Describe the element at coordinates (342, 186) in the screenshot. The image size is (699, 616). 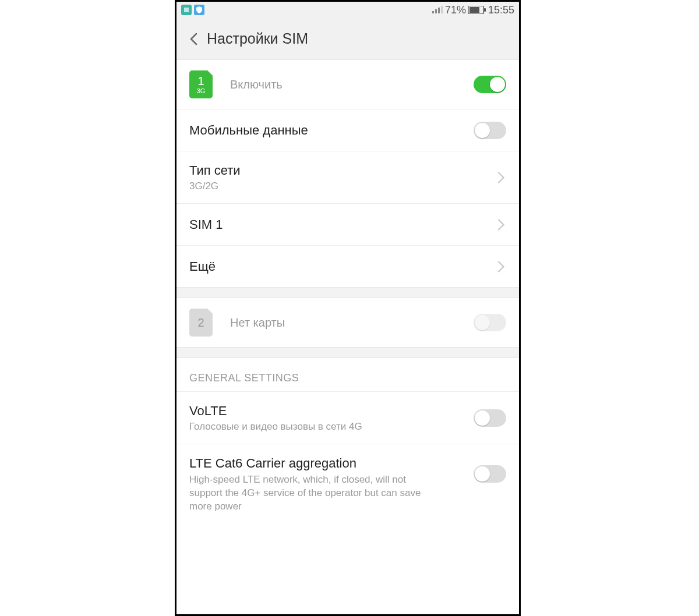
I see `network-type-value: 3G/2G` at that location.